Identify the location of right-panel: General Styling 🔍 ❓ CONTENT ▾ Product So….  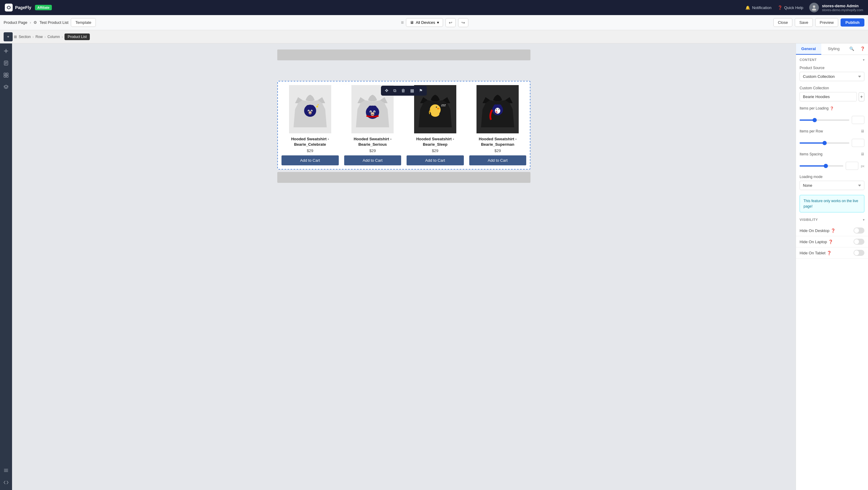
(832, 267).